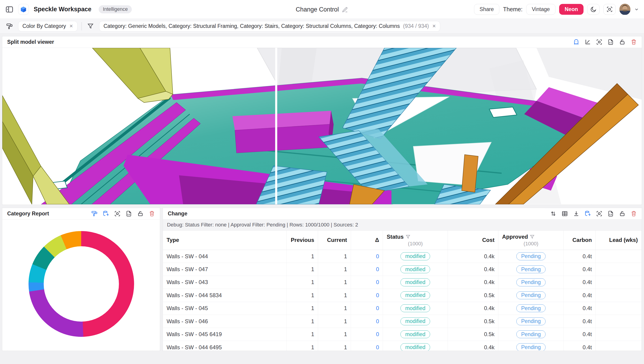 The height and width of the screenshot is (364, 644). What do you see at coordinates (402, 256) in the screenshot?
I see `table-row: Walls - SW - 044 1 1 0 modified 0.4k Pen…` at bounding box center [402, 256].